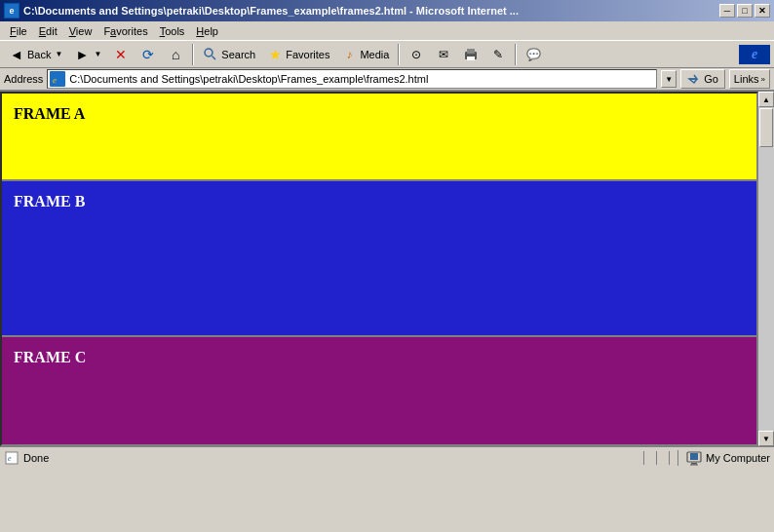 The image size is (774, 532). I want to click on history-icon: ⊙, so click(416, 55).